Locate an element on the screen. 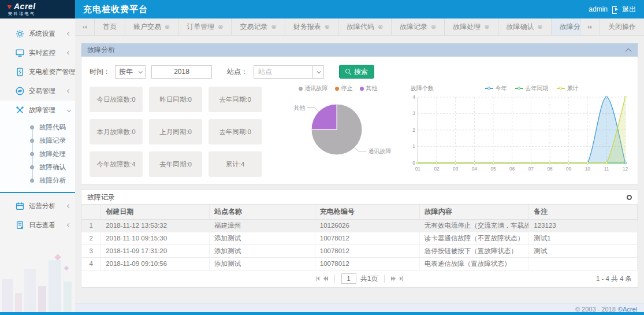 This screenshot has height=315, width=644. line-legend-item: 今年 is located at coordinates (496, 88).